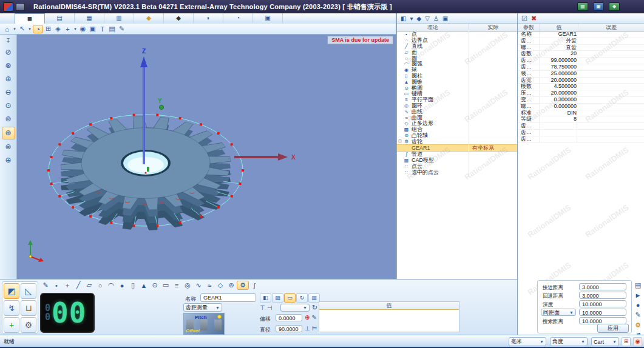  What do you see at coordinates (457, 172) in the screenshot?
I see `tree-item: ∷选中的点云` at bounding box center [457, 172].